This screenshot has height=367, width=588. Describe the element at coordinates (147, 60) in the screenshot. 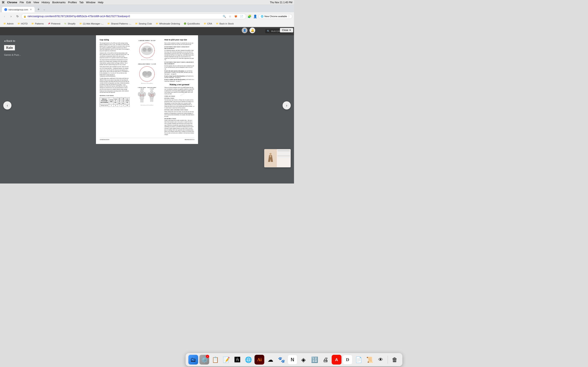

I see `larger-torso-b-note: Red circle is 122 cm (48 in.)` at that location.